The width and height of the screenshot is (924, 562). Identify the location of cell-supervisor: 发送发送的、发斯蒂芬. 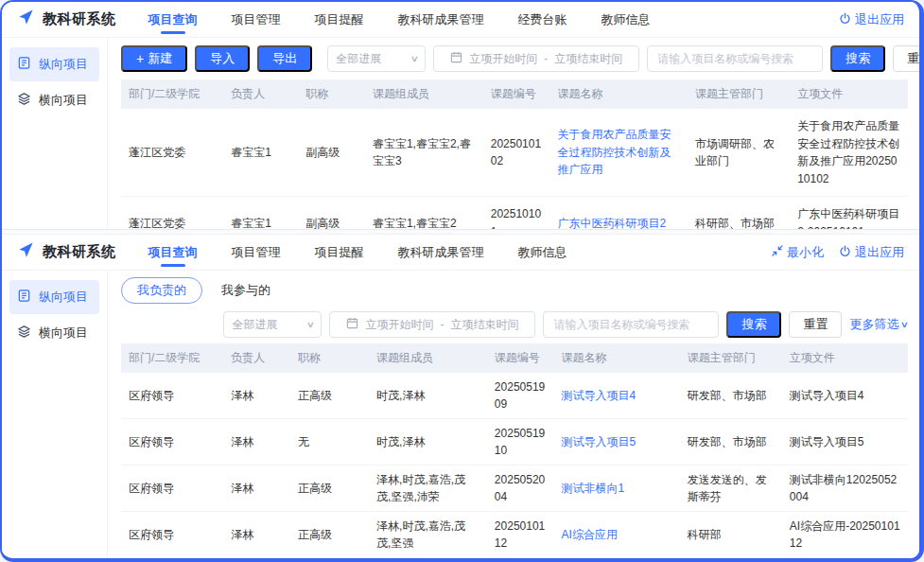
(731, 488).